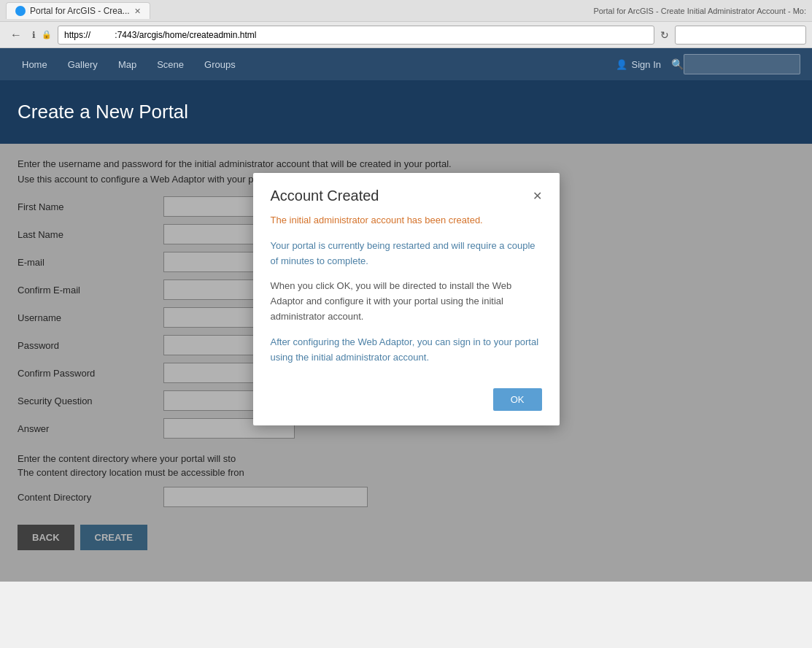  What do you see at coordinates (171, 64) in the screenshot?
I see `nav-scene: Scene` at bounding box center [171, 64].